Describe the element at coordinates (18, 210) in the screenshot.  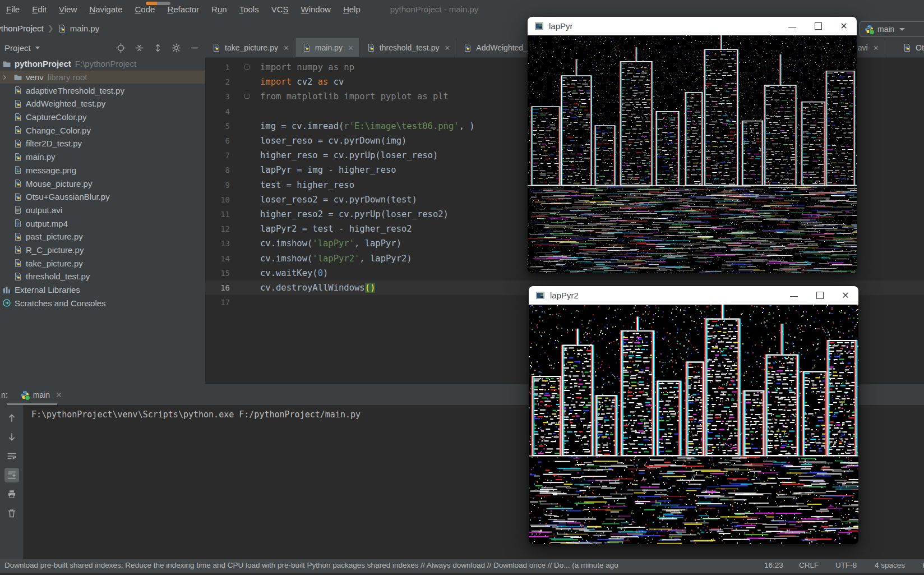
I see `text-icon` at that location.